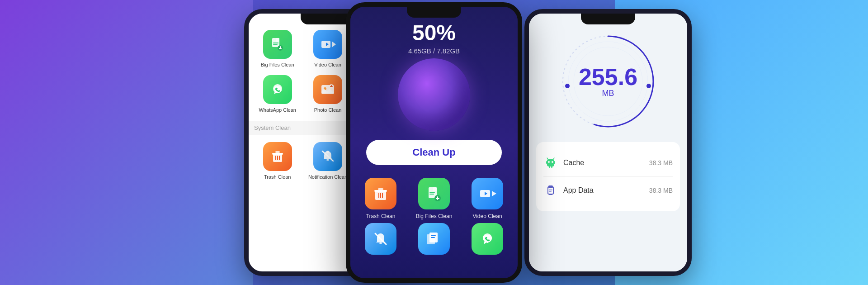 This screenshot has height=285, width=868. I want to click on storage-display: 4.65GB / 7.82GB, so click(434, 51).